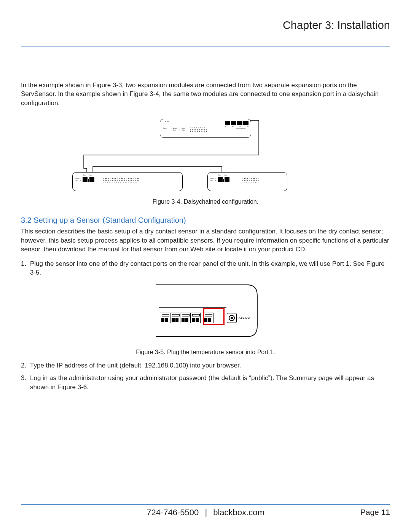  What do you see at coordinates (206, 376) in the screenshot?
I see `steps-list-continued: 2. Type the IP address of the unit (defa…` at bounding box center [206, 376].